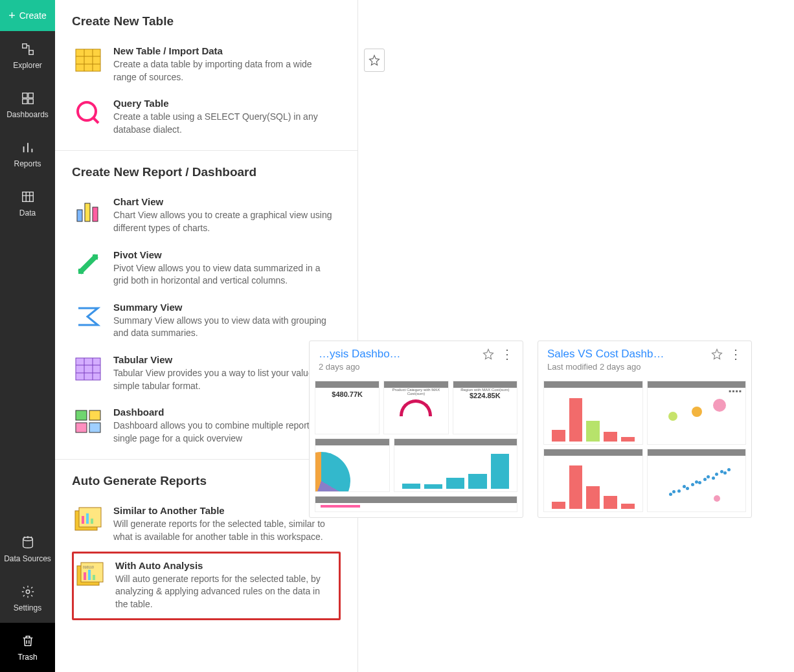 The width and height of the screenshot is (794, 672). Describe the element at coordinates (224, 510) in the screenshot. I see `option-title: Similar to Another Table` at that location.